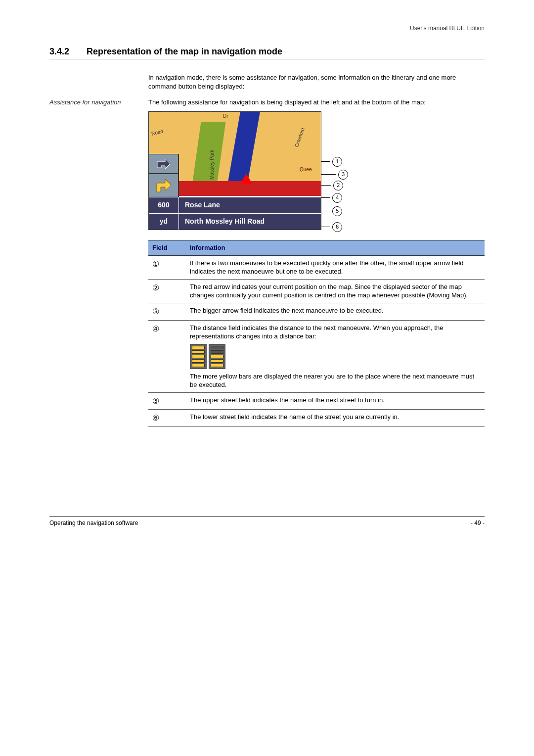 Image resolution: width=534 pixels, height=756 pixels. Describe the element at coordinates (164, 205) in the screenshot. I see `distance-value: 600` at that location.